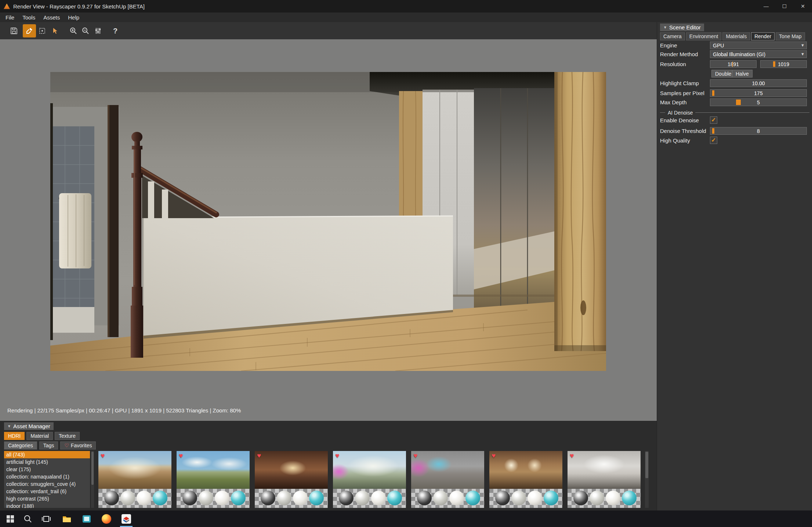 The width and height of the screenshot is (812, 527). What do you see at coordinates (733, 64) in the screenshot?
I see `resolution-width-input: 1891` at bounding box center [733, 64].